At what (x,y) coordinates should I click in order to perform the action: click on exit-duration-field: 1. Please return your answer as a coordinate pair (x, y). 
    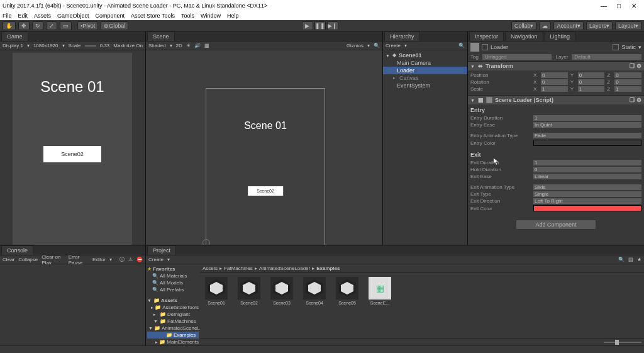
    Looking at the image, I should click on (587, 162).